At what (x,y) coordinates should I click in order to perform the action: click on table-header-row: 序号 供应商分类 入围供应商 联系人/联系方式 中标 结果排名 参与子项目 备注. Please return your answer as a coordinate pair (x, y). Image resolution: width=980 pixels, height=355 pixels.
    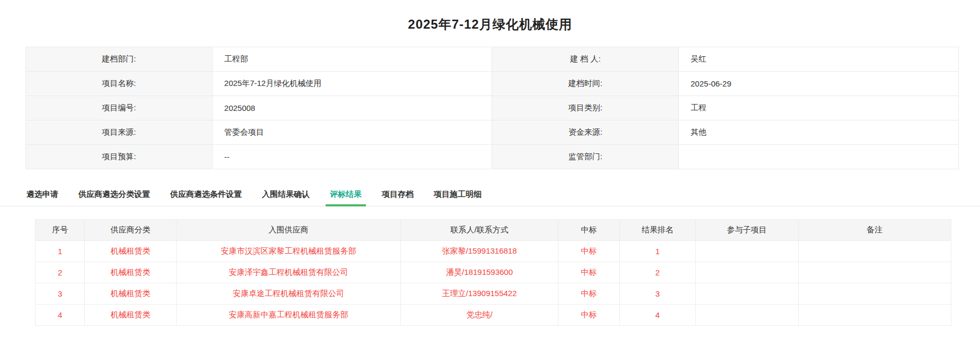
    Looking at the image, I should click on (493, 230).